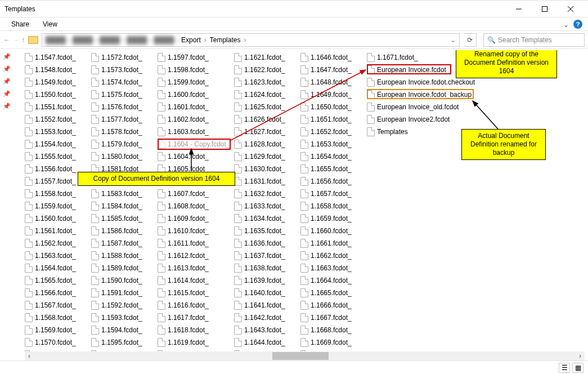  Describe the element at coordinates (191, 318) in the screenshot. I see `file-item: 1.1617.fcdot_` at that location.